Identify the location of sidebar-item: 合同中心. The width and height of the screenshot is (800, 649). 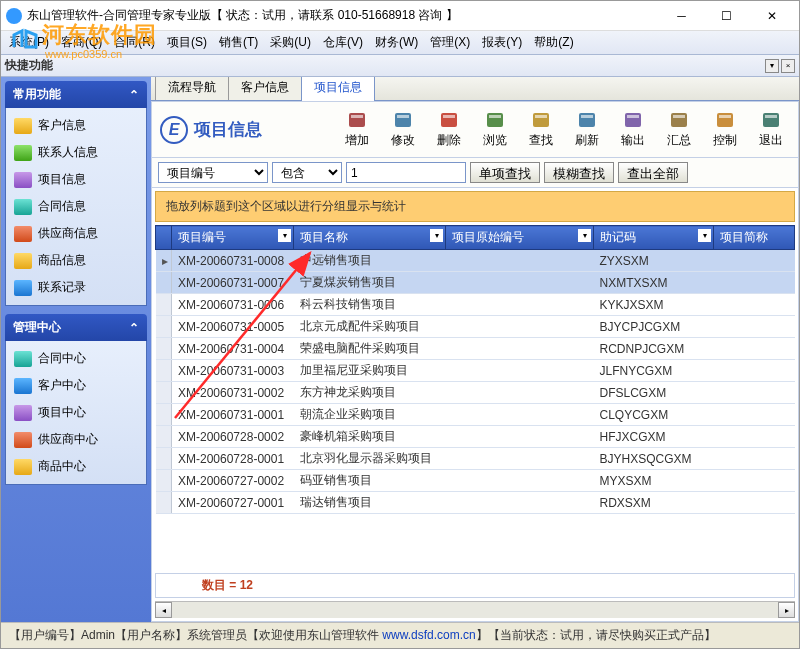
(76, 358).